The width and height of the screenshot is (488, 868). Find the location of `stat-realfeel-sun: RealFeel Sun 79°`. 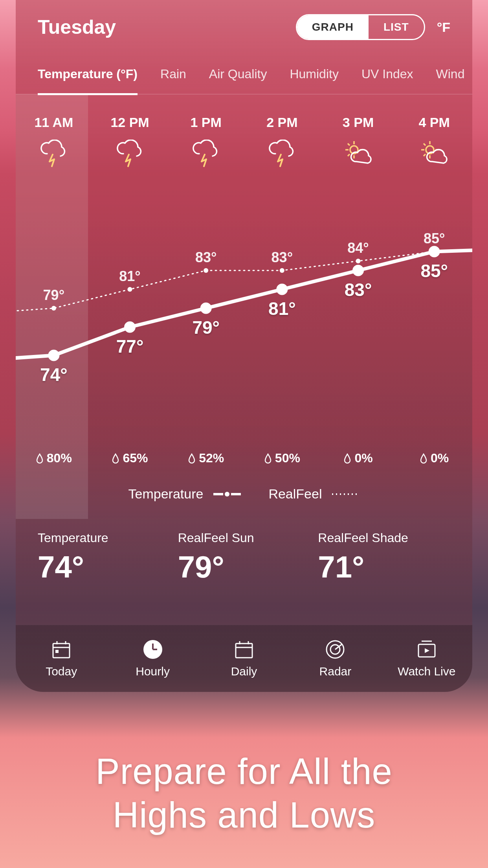

stat-realfeel-sun: RealFeel Sun 79° is located at coordinates (244, 558).